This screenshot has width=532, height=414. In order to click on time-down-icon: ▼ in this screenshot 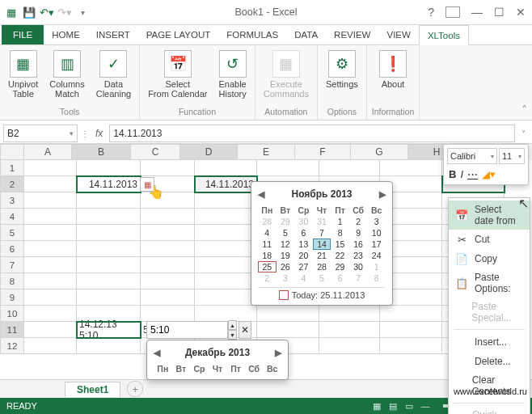, I will do `click(233, 335)`.